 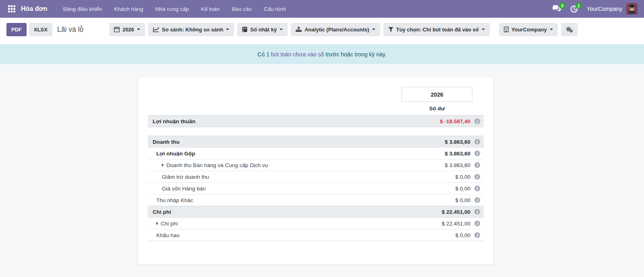 What do you see at coordinates (185, 177) in the screenshot?
I see `row-label: Giảm trừ doanh thu` at bounding box center [185, 177].